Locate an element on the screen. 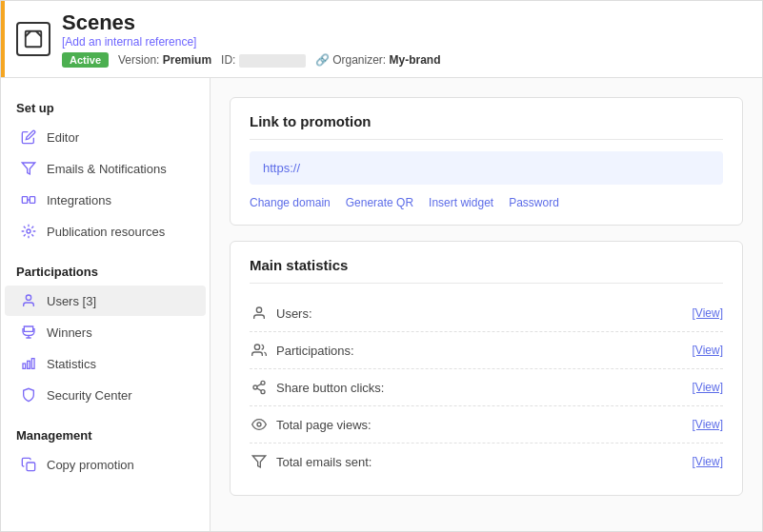  integrations-icon is located at coordinates (29, 200).